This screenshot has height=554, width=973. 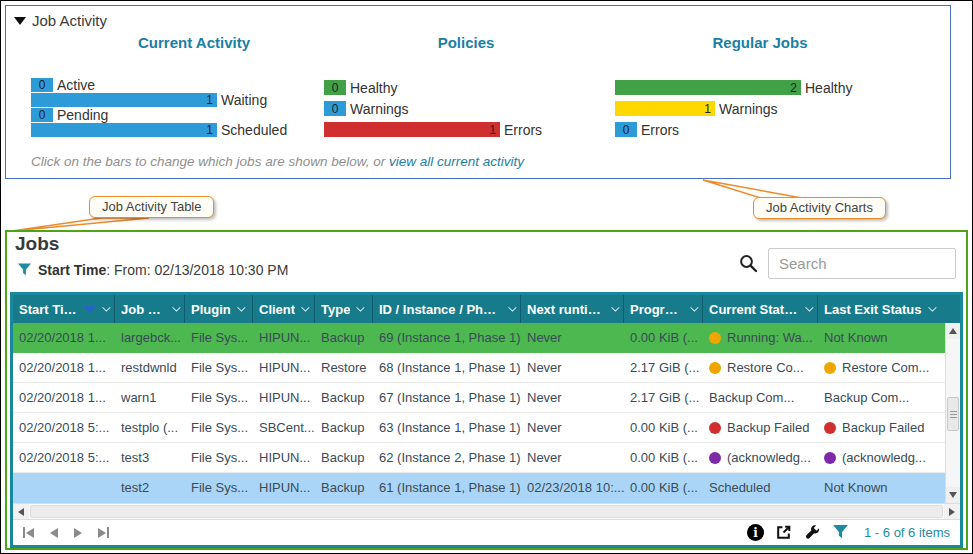 What do you see at coordinates (447, 458) in the screenshot?
I see `cell-id_phase: 62 (Instance 2, Phase 1)` at bounding box center [447, 458].